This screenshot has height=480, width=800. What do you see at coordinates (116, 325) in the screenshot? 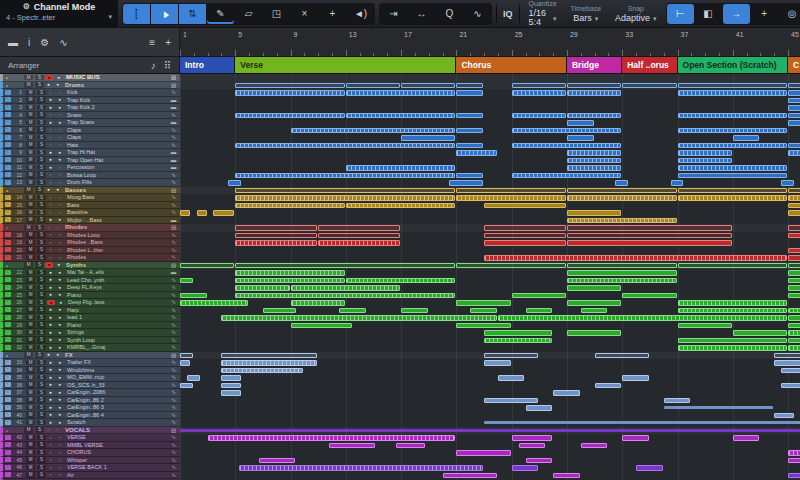
I see `track-name: Piano` at bounding box center [116, 325].